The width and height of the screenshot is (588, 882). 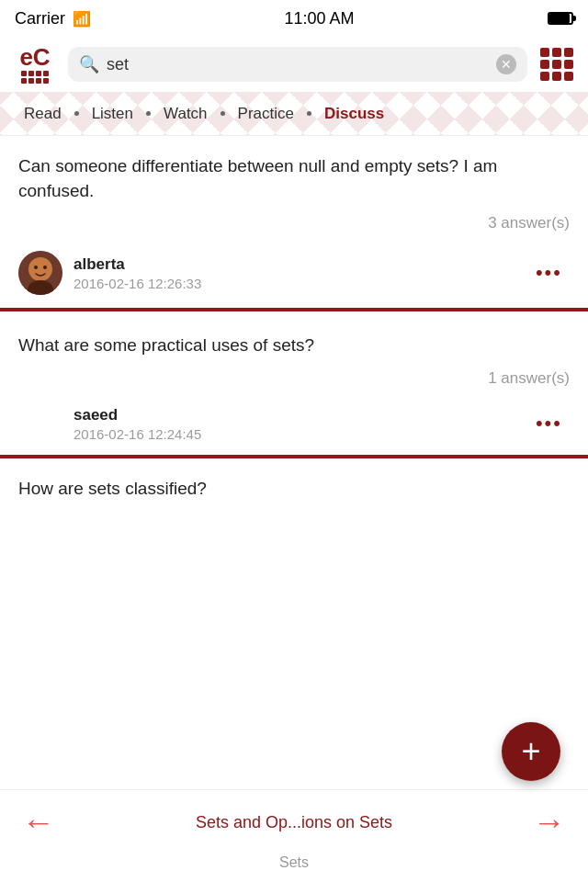 I want to click on clear-icon: ✕, so click(x=506, y=64).